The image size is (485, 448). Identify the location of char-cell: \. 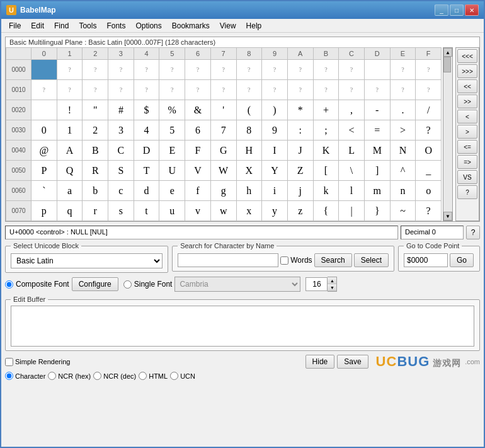
(351, 171).